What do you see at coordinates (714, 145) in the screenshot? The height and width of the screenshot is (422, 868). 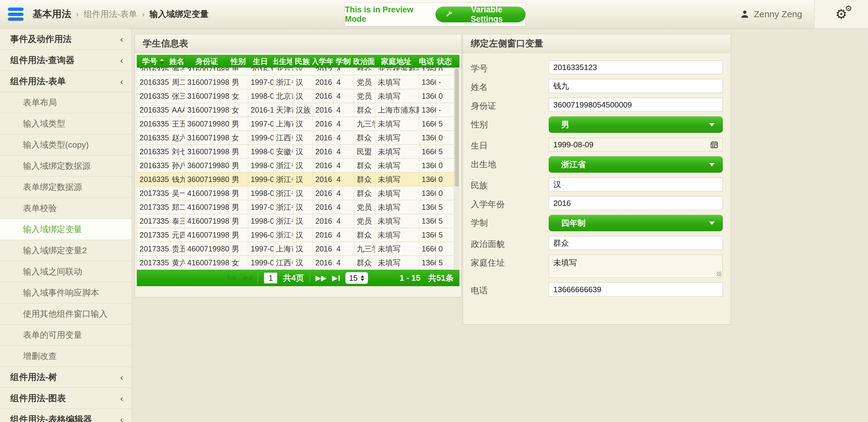 I see `calendar-icon` at bounding box center [714, 145].